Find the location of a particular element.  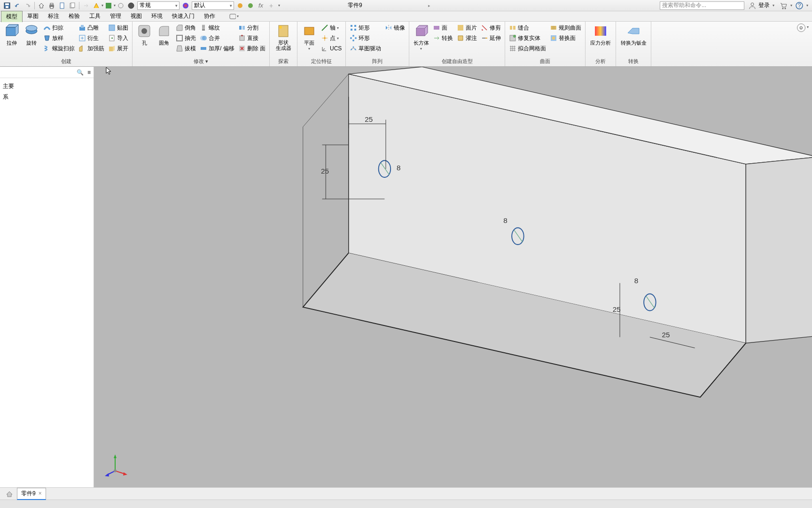

stitch-button: 缝合 is located at coordinates (527, 28).